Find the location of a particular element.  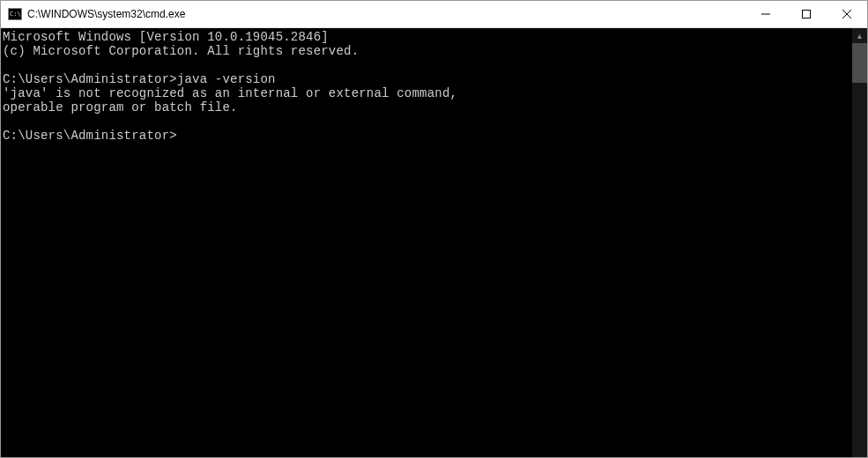

minimize-icon is located at coordinates (766, 14).